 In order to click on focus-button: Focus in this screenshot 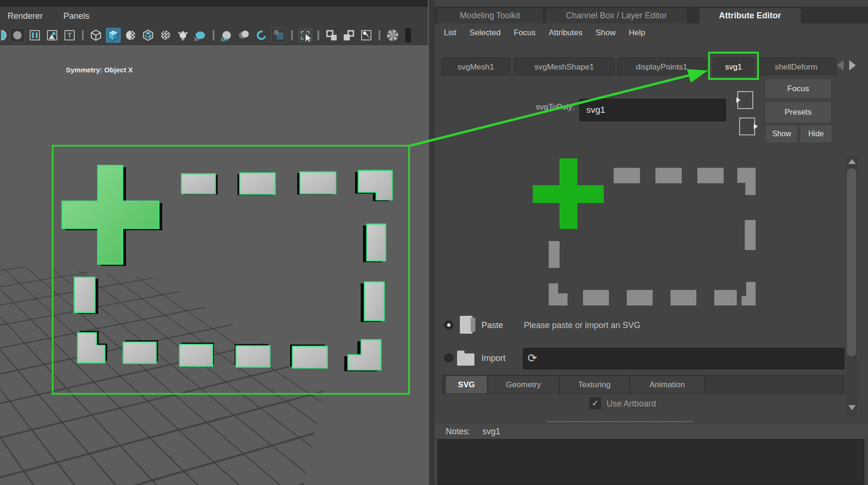, I will do `click(798, 89)`.